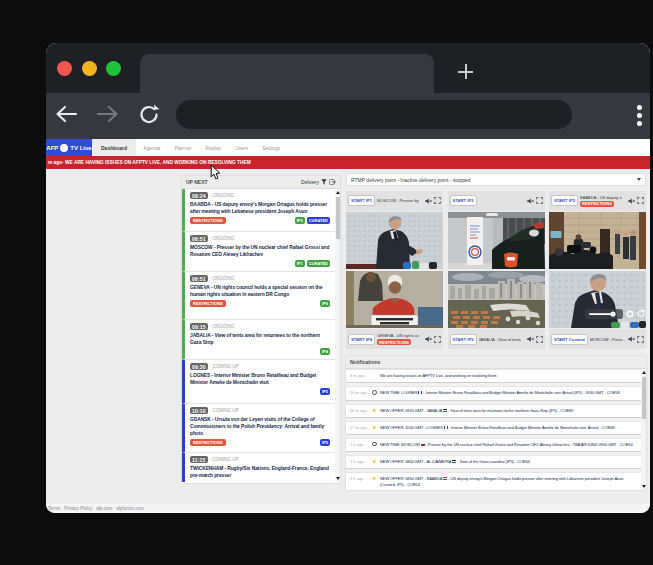 The width and height of the screenshot is (653, 565). I want to click on notification-text: NEW OFFER: 0920 GMT - JABALIA- View of t…, so click(476, 411).